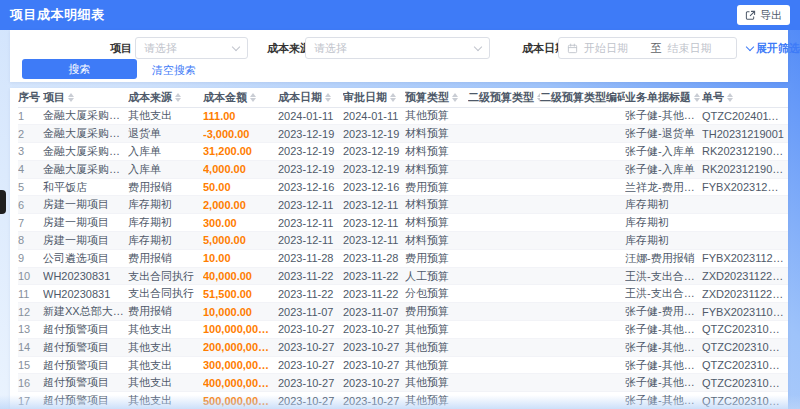 This screenshot has height=409, width=800. What do you see at coordinates (86, 276) in the screenshot?
I see `cell-col-project: WH20230831` at bounding box center [86, 276].